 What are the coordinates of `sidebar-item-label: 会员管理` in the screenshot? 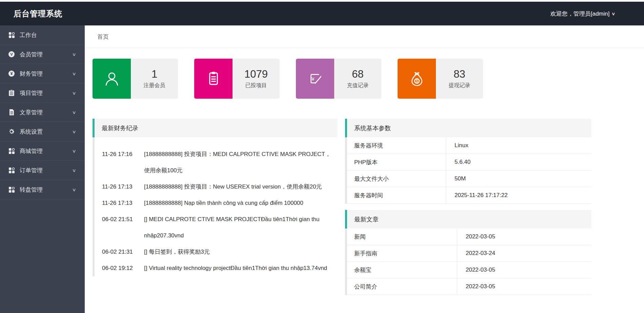 It's located at (31, 54).